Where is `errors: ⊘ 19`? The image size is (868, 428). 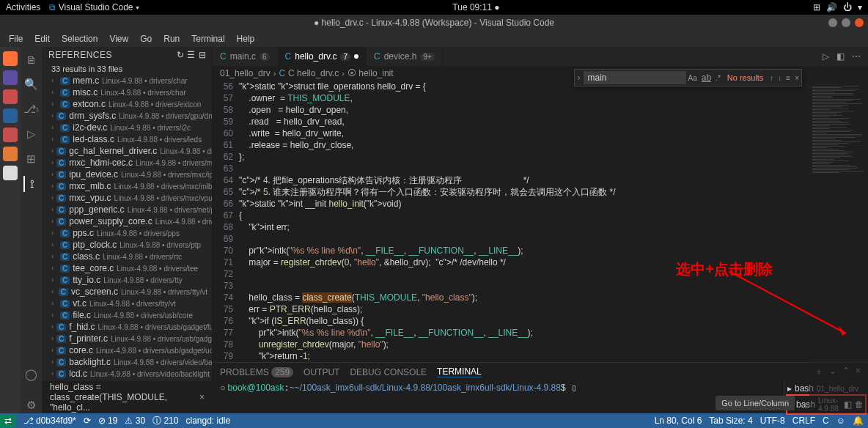 errors: ⊘ 19 is located at coordinates (108, 421).